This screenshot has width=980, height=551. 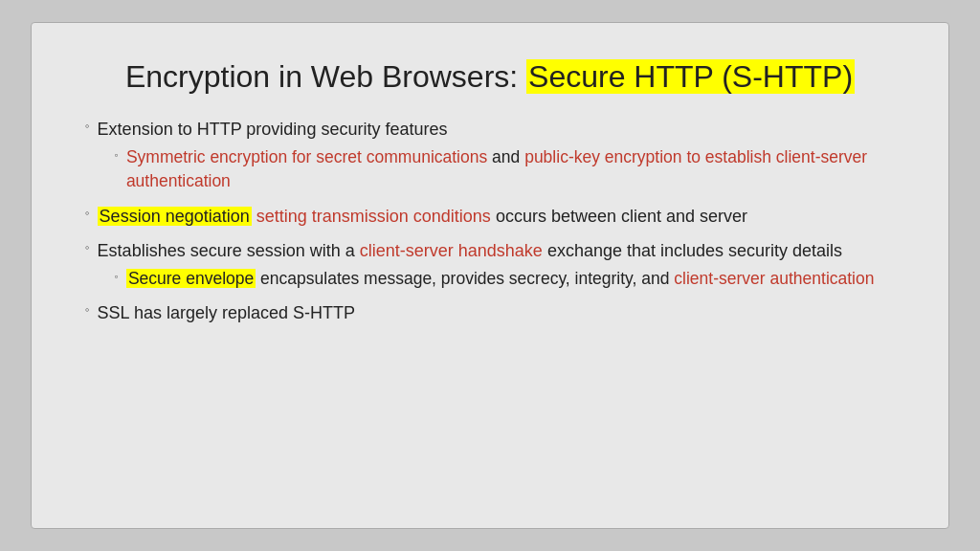 I want to click on title-highlight: Secure HTTP (S-HTTP), so click(x=691, y=77).